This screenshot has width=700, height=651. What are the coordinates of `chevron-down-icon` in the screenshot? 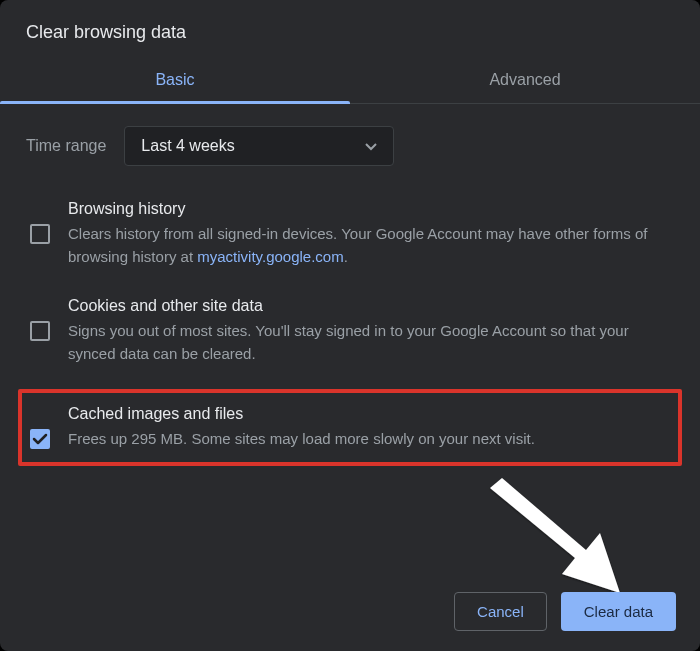 It's located at (371, 146).